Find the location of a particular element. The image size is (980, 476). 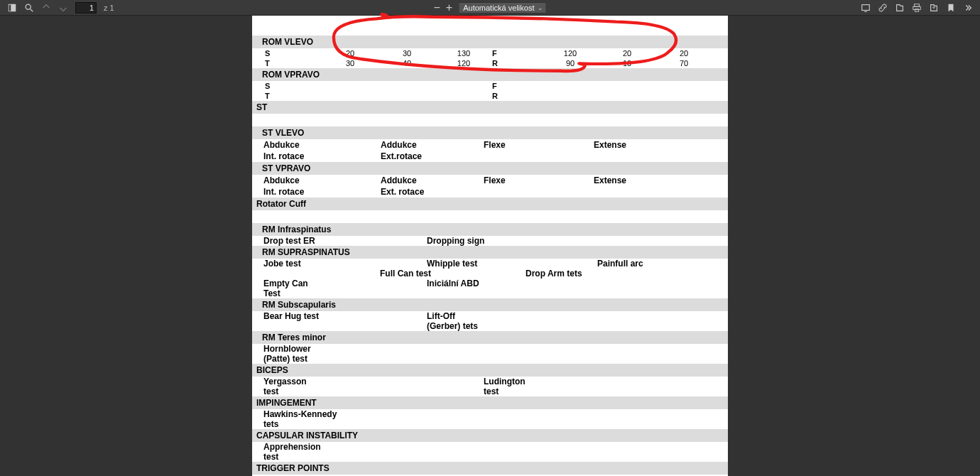

test-cell: Full Can test is located at coordinates (439, 274).